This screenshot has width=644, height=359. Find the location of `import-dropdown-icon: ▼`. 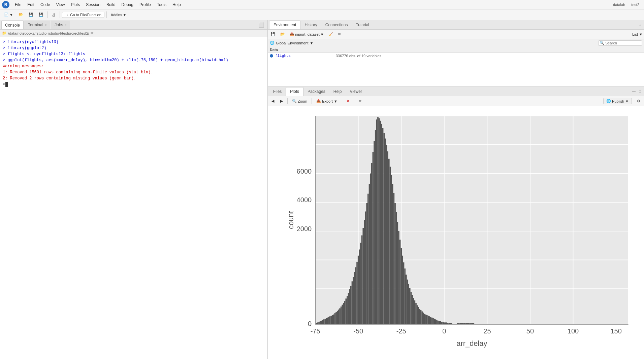

import-dropdown-icon: ▼ is located at coordinates (322, 34).